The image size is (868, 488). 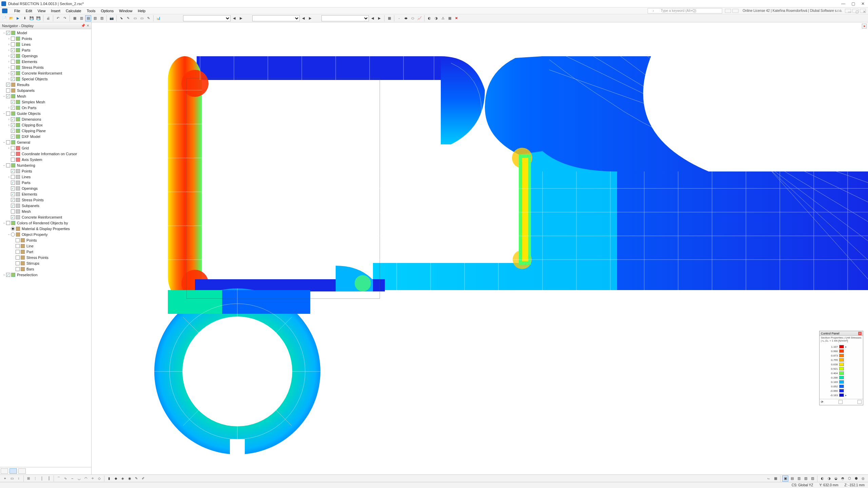 I want to click on bt-11: ◡, so click(x=79, y=479).